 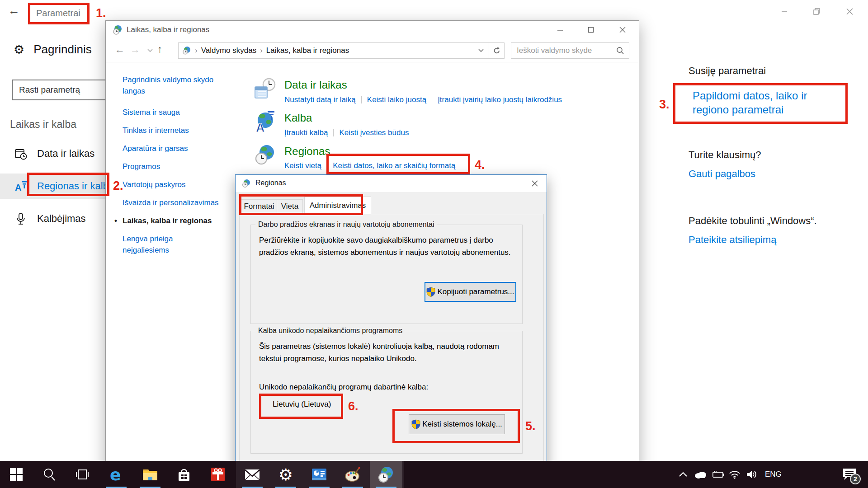 I want to click on cp-nav-network-internet: Tinklas ir internetas, so click(x=171, y=130).